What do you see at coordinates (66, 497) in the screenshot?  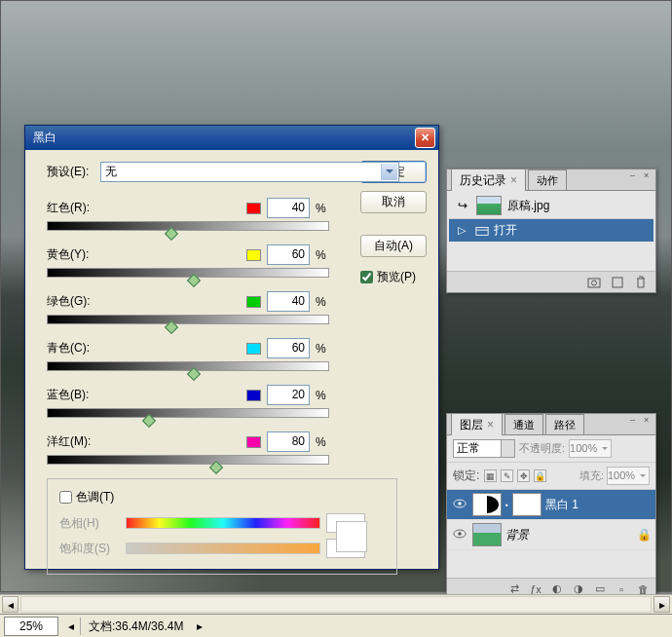 I see `tint-checkbox` at bounding box center [66, 497].